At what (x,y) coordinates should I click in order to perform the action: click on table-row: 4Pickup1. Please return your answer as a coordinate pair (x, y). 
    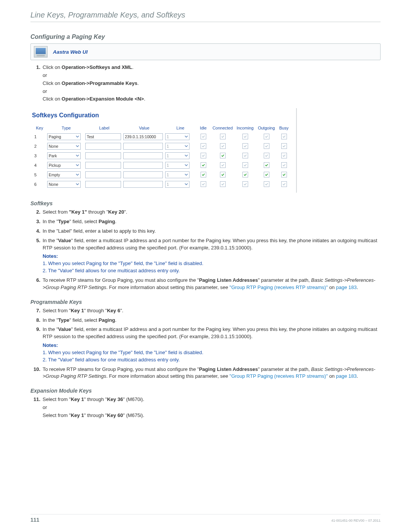
    Looking at the image, I should click on (163, 165).